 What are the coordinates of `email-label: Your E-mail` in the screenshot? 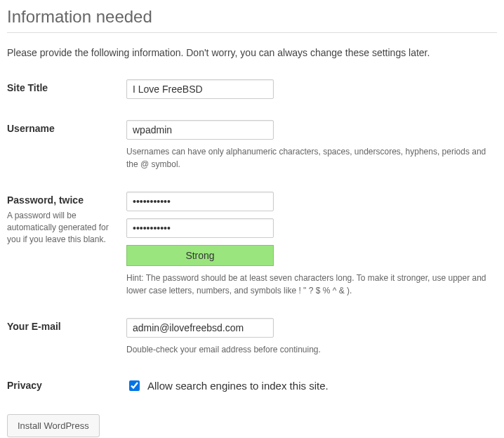 It's located at (67, 326).